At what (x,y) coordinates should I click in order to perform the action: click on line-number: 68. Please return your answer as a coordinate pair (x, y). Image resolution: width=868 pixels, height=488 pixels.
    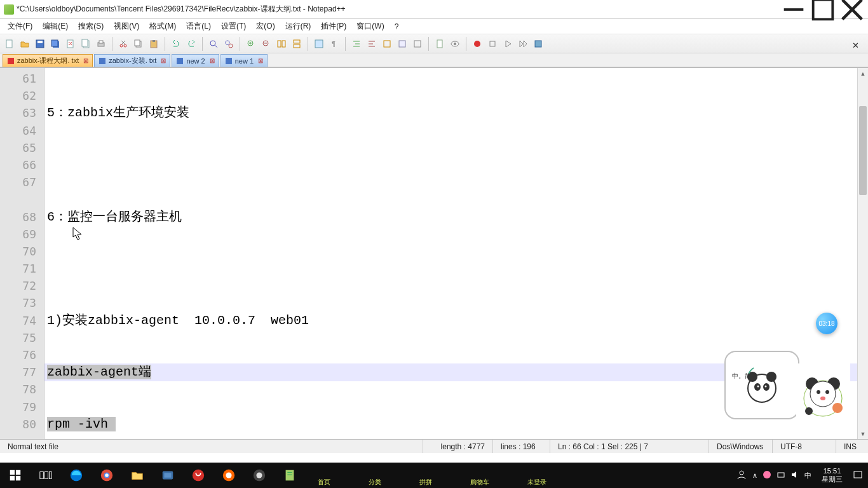
    Looking at the image, I should click on (18, 217).